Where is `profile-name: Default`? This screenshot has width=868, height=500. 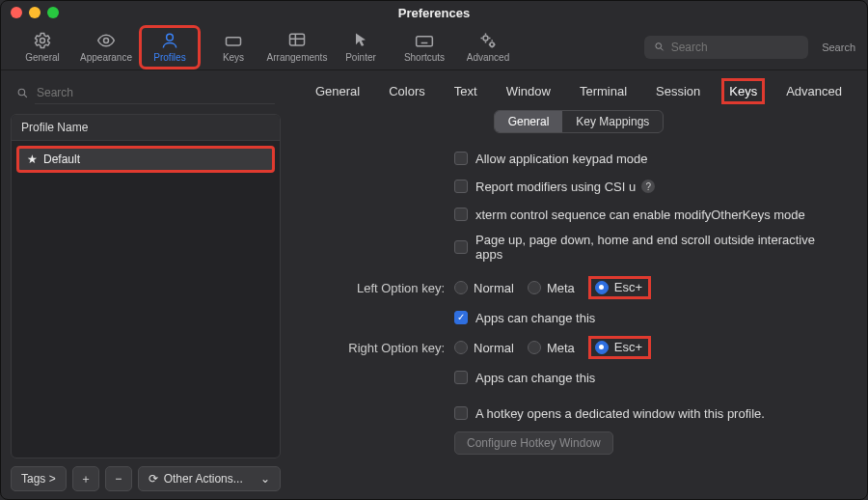 profile-name: Default is located at coordinates (62, 159).